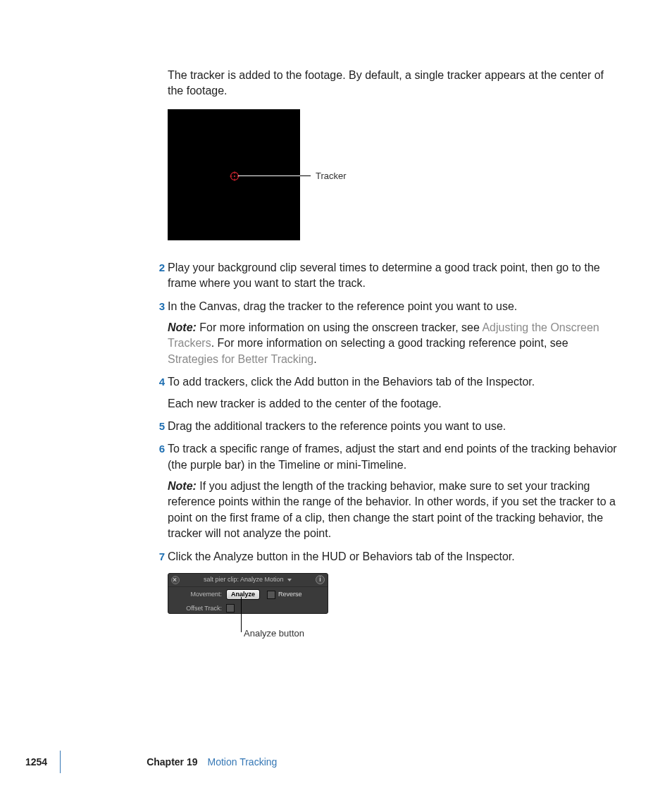 The width and height of the screenshot is (672, 807). Describe the element at coordinates (331, 176) in the screenshot. I see `callout-tracker-label: Tracker` at that location.